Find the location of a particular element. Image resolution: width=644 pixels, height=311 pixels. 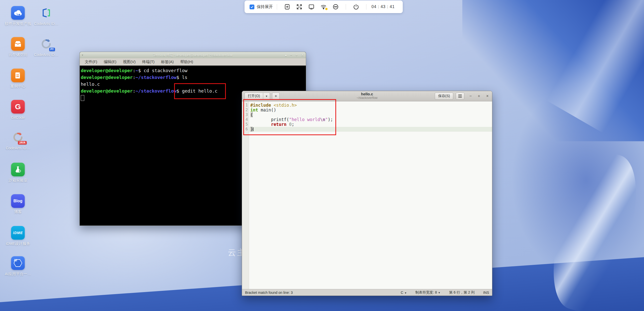

add-window-icon is located at coordinates (287, 7).